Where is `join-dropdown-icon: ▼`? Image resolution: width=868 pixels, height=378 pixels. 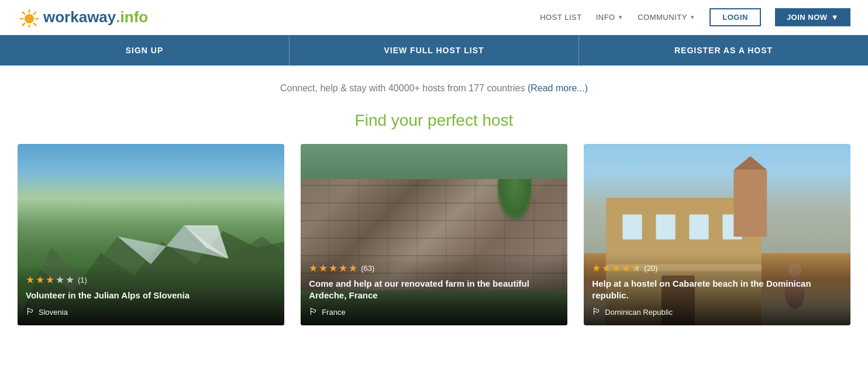 join-dropdown-icon: ▼ is located at coordinates (835, 18).